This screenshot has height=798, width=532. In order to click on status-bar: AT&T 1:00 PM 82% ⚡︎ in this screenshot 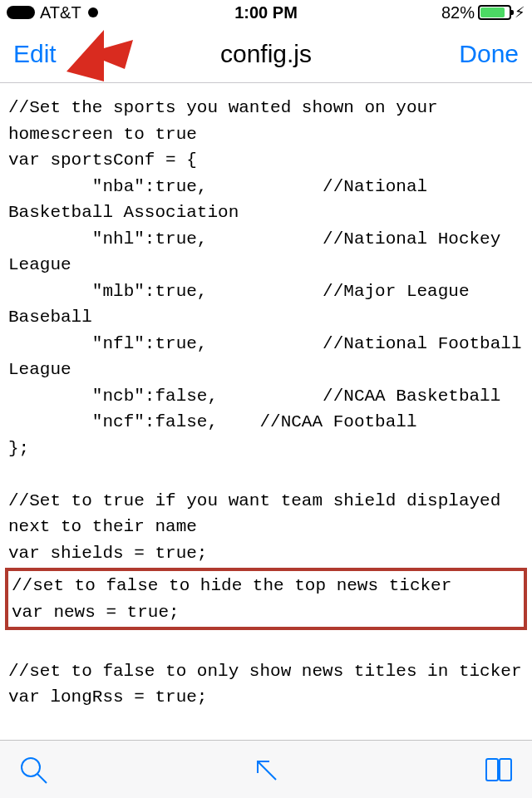, I will do `click(266, 12)`.